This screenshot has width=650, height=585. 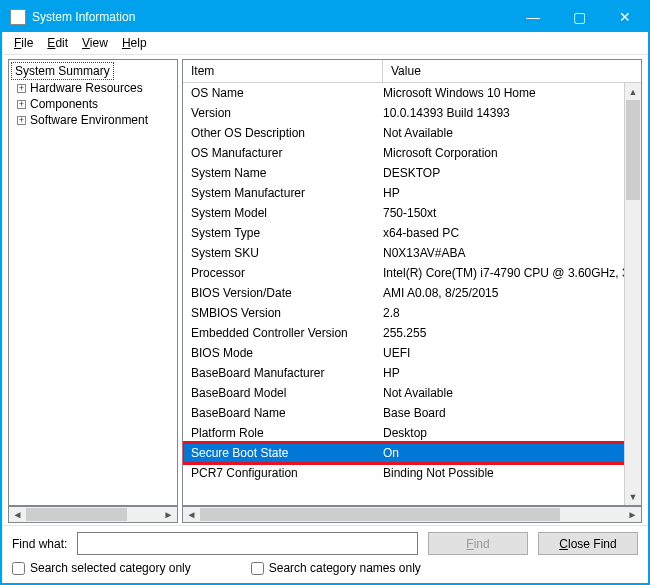 What do you see at coordinates (508, 353) in the screenshot?
I see `cell-value: UEFI` at bounding box center [508, 353].